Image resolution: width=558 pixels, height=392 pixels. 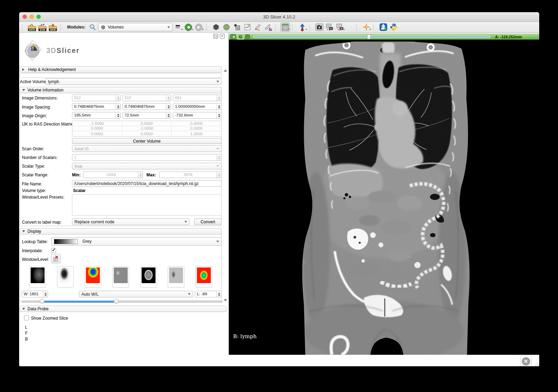 I want to click on titlebar: 3D Slicer 4.10.2, so click(x=279, y=17).